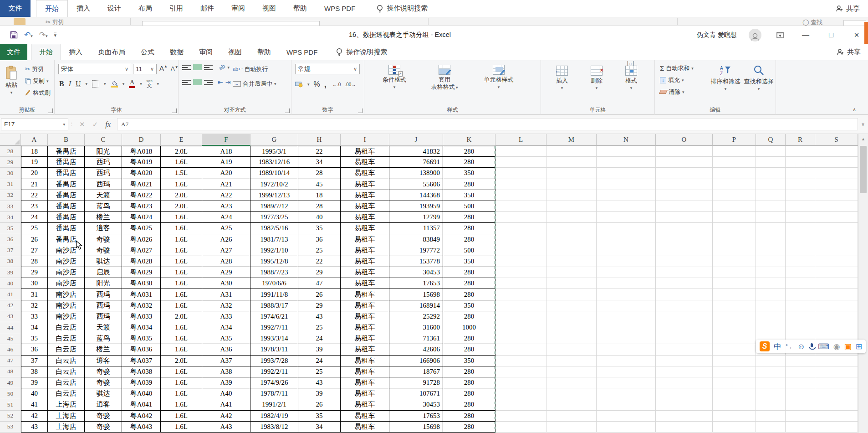 The image size is (868, 433). Describe the element at coordinates (725, 77) in the screenshot. I see `sort-filter-button: AZ 排序和筛选▾` at that location.